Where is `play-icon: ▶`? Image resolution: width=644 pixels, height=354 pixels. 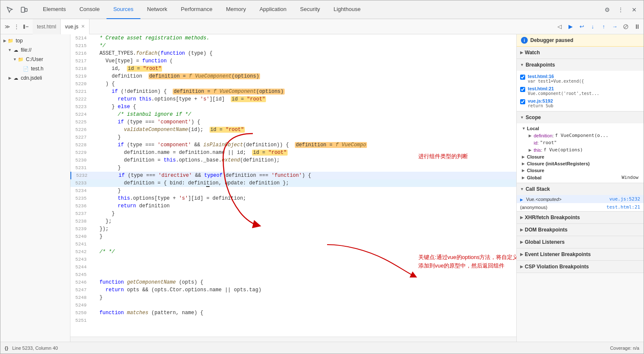
play-icon: ▶ is located at coordinates (571, 27).